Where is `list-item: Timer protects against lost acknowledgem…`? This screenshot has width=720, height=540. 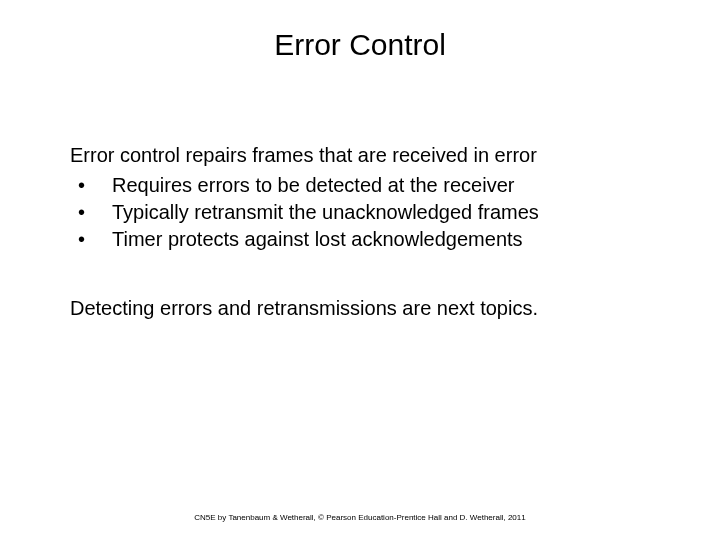 list-item: Timer protects against lost acknowledgem… is located at coordinates (374, 240).